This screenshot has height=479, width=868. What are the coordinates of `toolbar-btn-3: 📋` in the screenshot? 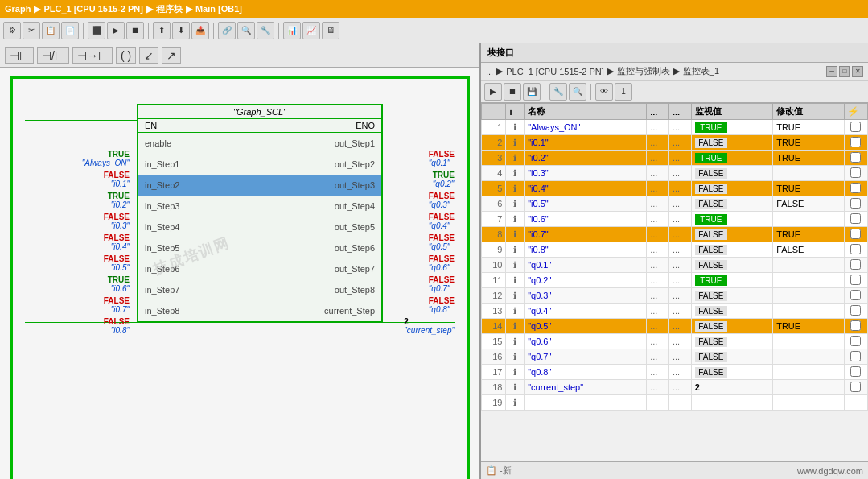 It's located at (51, 31).